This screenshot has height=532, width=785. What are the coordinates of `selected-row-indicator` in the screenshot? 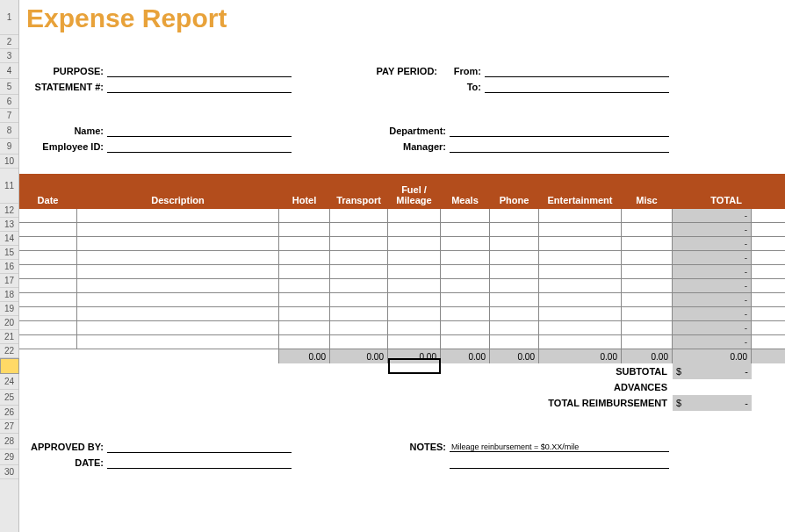 It's located at (10, 366).